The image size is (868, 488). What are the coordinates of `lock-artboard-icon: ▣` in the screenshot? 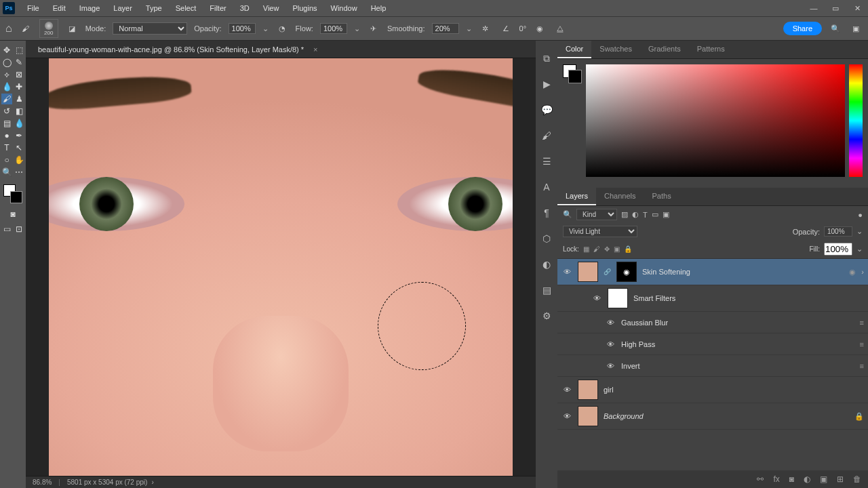 It's located at (617, 249).